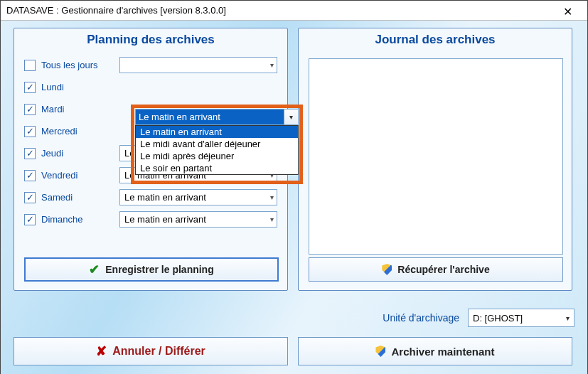  Describe the element at coordinates (165, 219) in the screenshot. I see `combo-dimanche-value: Le matin en arrivant` at that location.